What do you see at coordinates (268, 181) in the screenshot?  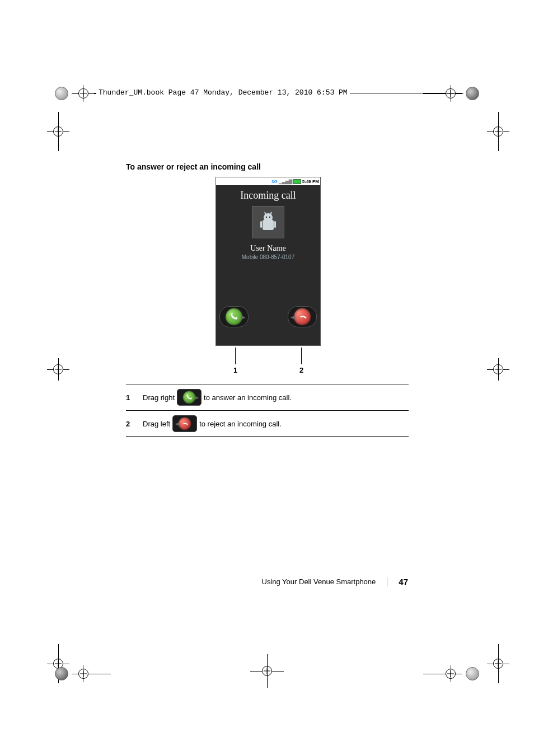 I see `status-bar: 3G ▁▃▅▇ 5:49 PM` at bounding box center [268, 181].